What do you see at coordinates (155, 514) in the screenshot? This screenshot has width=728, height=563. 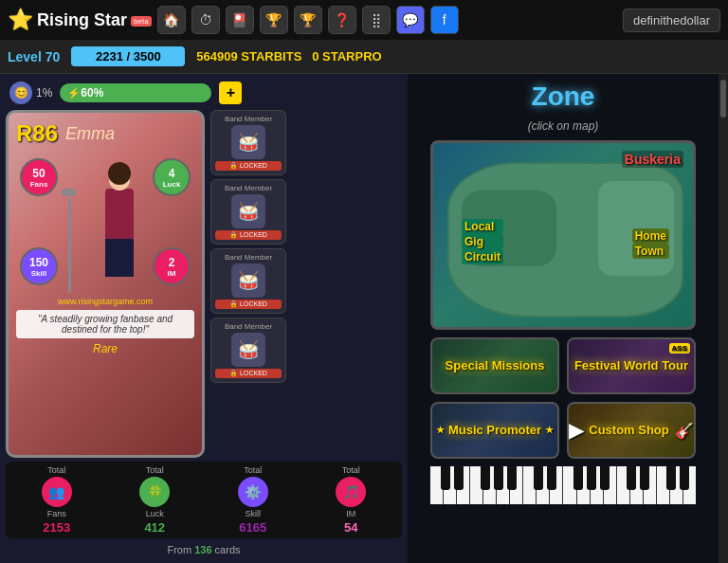 I see `luck-total-label: Luck` at bounding box center [155, 514].